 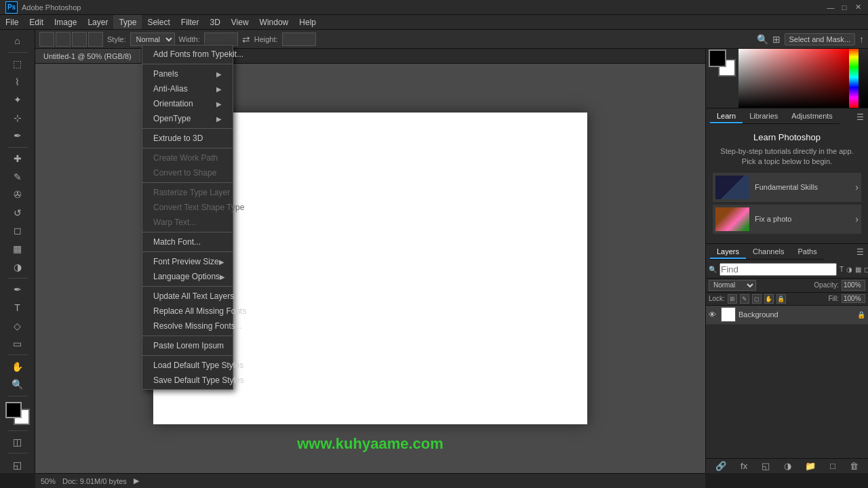 What do you see at coordinates (79, 39) in the screenshot?
I see `lasso-select-btn` at bounding box center [79, 39].